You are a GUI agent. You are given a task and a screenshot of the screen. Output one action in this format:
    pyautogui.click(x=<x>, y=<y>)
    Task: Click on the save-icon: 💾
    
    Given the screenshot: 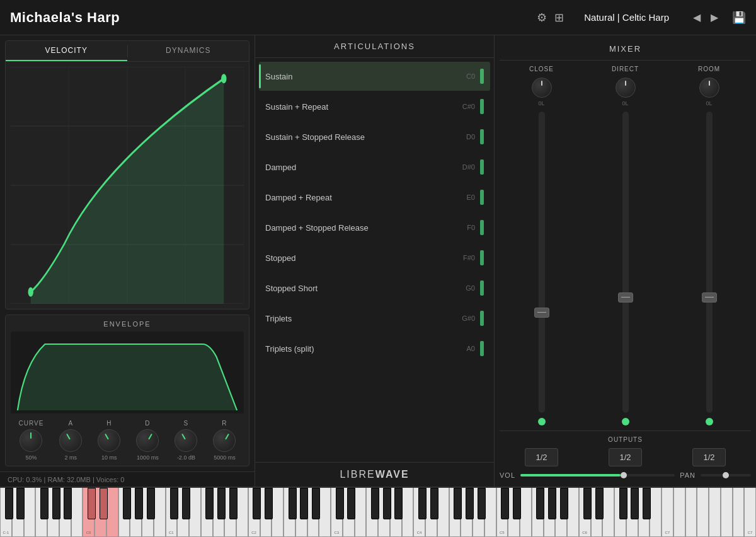 What is the action you would take?
    pyautogui.click(x=739, y=18)
    